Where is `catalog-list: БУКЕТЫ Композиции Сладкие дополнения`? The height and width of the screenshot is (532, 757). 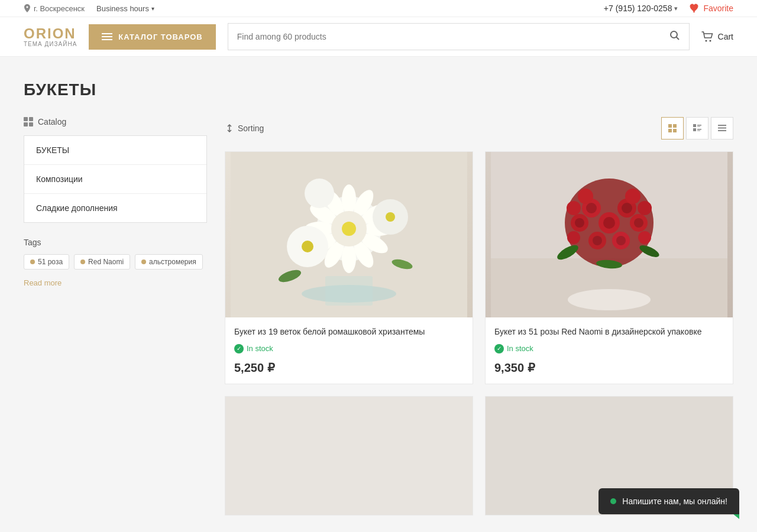
catalog-list: БУКЕТЫ Композиции Сладкие дополнения is located at coordinates (115, 179).